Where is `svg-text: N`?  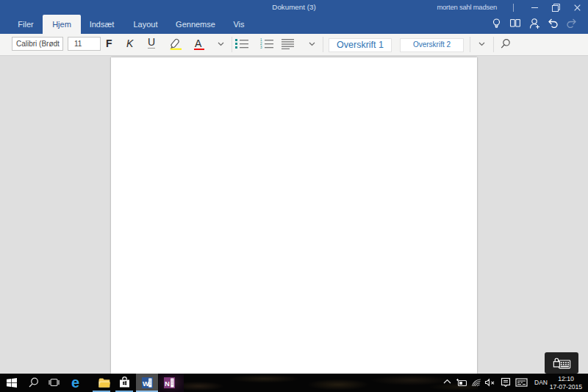 svg-text: N is located at coordinates (168, 382).